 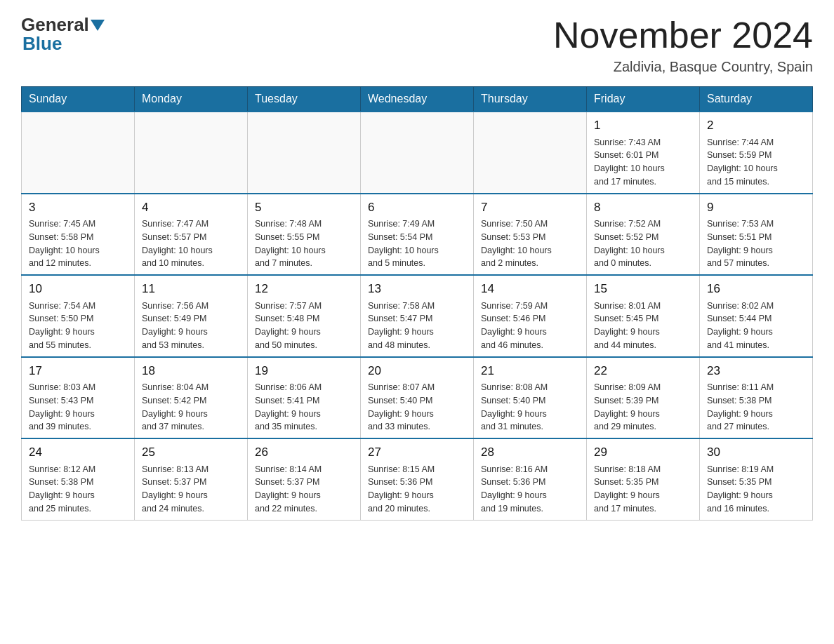 I want to click on calendar-week-row: 1Sunrise: 7:43 AM Sunset: 6:01 PM Daylig…, so click(x=417, y=153).